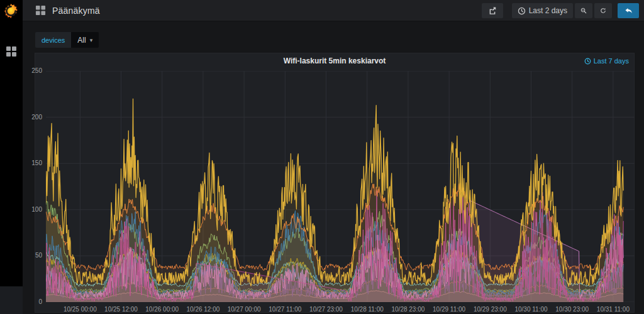 This screenshot has height=314, width=644. Describe the element at coordinates (584, 11) in the screenshot. I see `zoom-out-button` at that location.